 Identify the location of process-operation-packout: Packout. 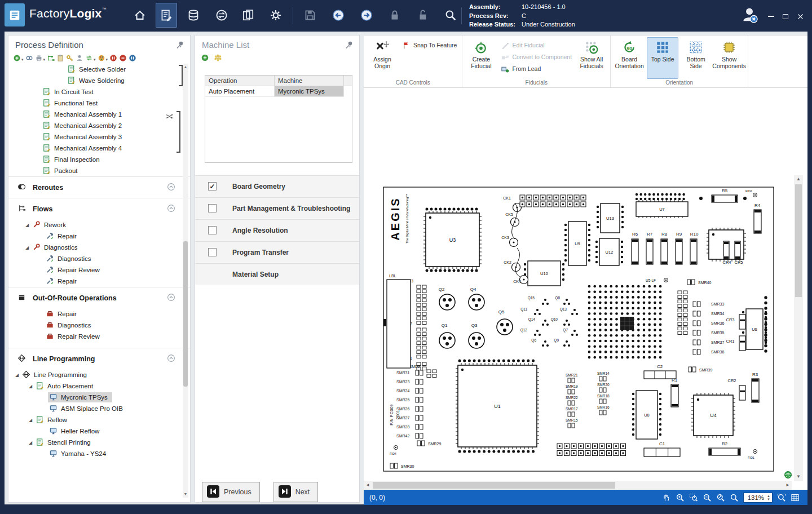
(99, 171).